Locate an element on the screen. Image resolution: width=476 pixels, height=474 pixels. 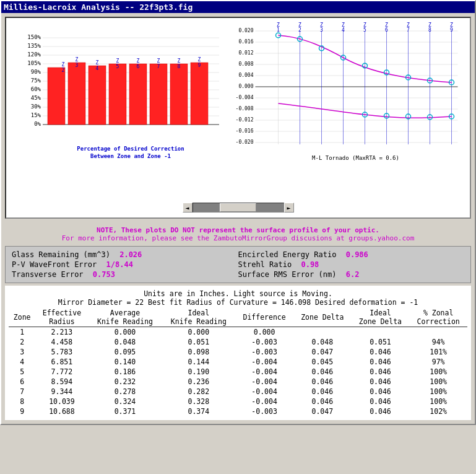
svg-text: -0.020 is located at coordinates (245, 143).